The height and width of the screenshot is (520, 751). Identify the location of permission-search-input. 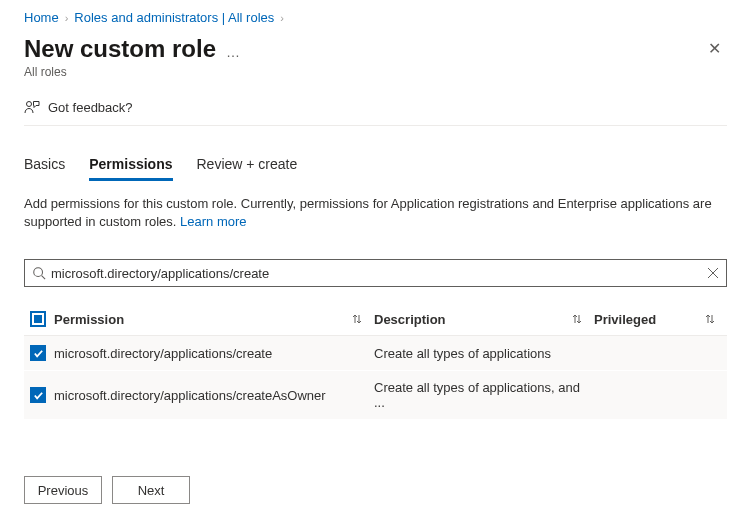
(376, 273).